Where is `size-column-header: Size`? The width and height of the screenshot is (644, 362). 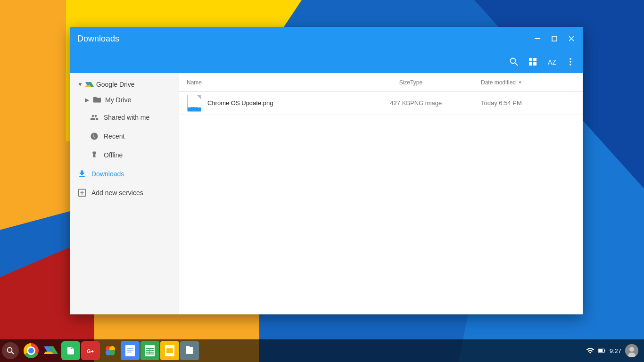
size-column-header: Size is located at coordinates (382, 82).